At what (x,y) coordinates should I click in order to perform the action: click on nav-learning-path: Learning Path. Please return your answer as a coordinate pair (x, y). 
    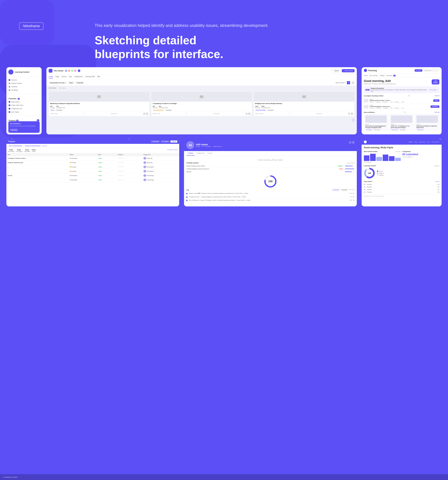
    Looking at the image, I should click on (90, 77).